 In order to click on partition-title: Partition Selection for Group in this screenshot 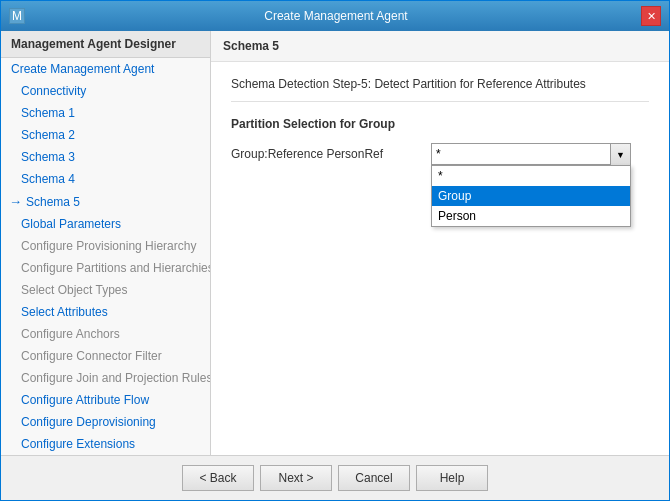, I will do `click(440, 124)`.